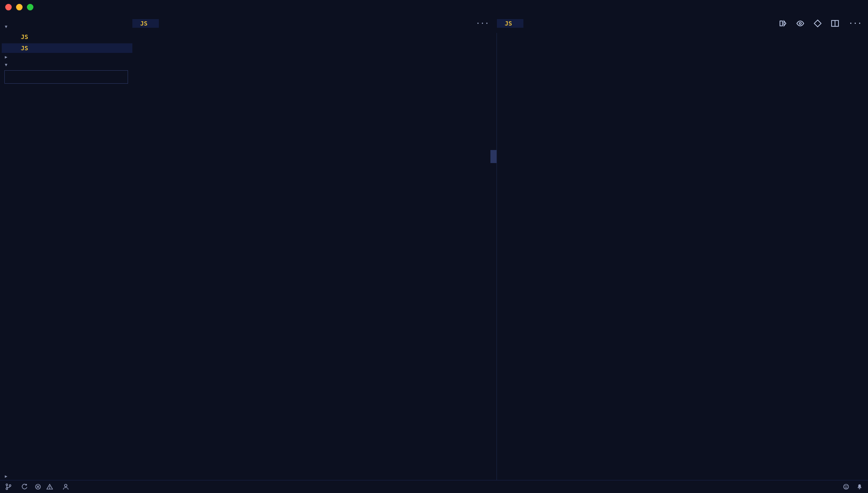 The height and width of the screenshot is (493, 868). I want to click on explorer-title, so click(66, 18).